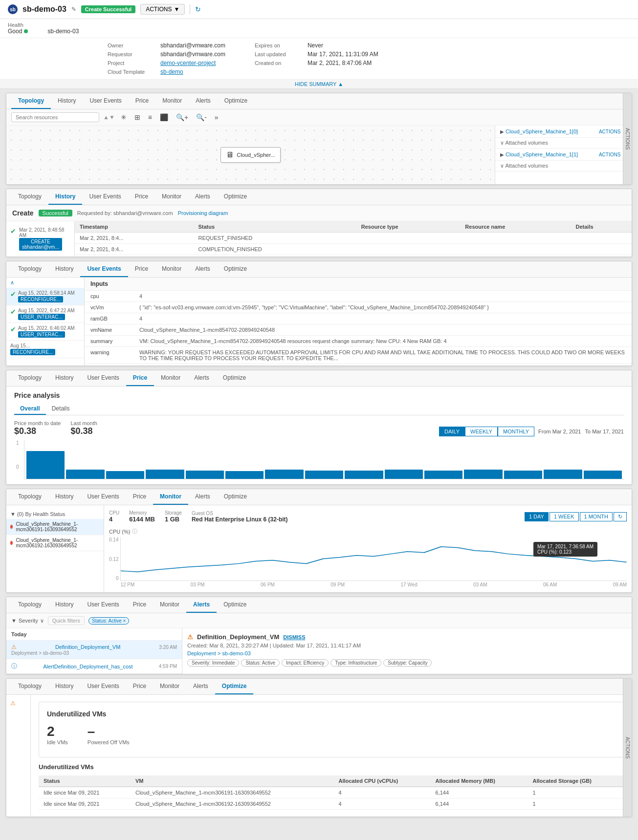 This screenshot has width=638, height=840. Describe the element at coordinates (40, 239) in the screenshot. I see `history-event-0: ✔ Mar 2, 2021, 8:48:58 AM CREATE sbhanda…` at that location.